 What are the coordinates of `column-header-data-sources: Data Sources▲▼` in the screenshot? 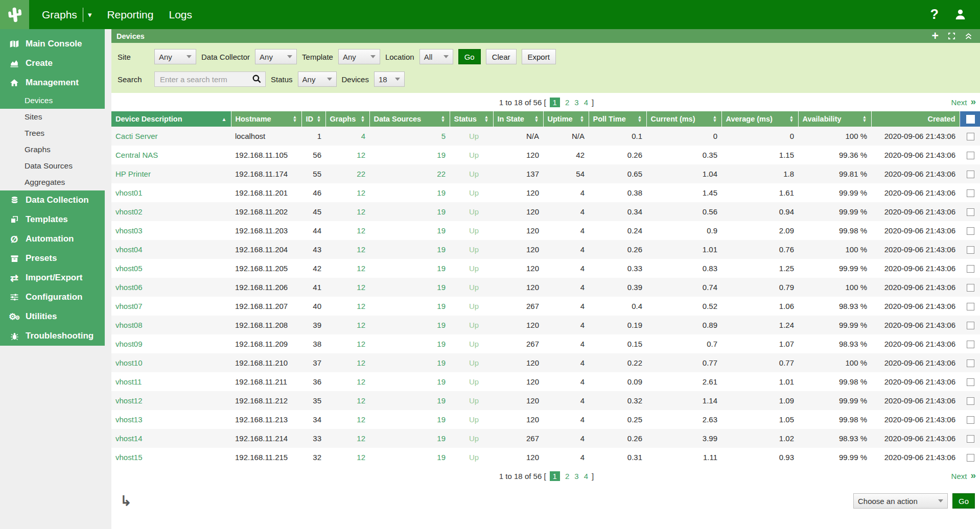 It's located at (410, 119).